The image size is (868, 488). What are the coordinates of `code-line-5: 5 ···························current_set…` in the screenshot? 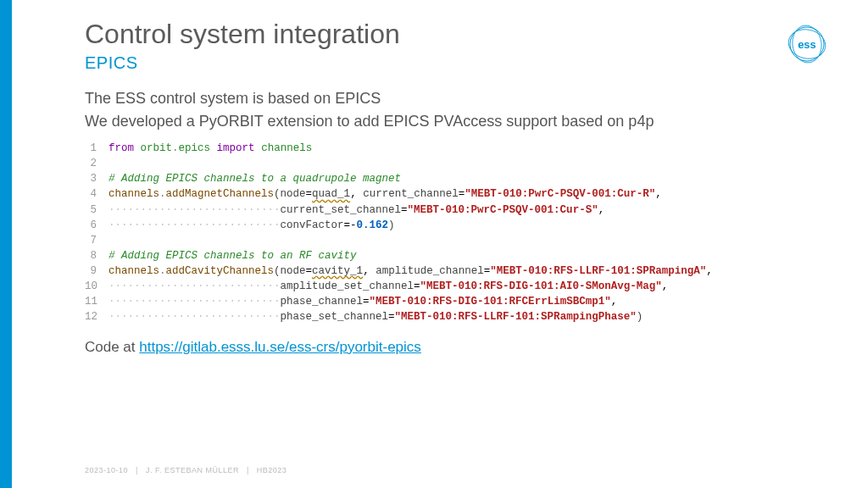 It's located at (434, 210).